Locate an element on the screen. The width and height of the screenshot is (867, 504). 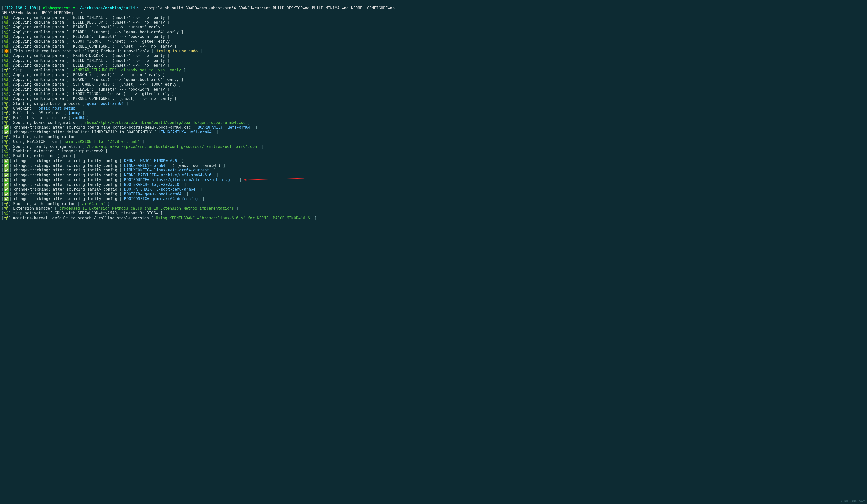
log-line: Using REVISION from [ main VERSION file:… is located at coordinates (79, 142).